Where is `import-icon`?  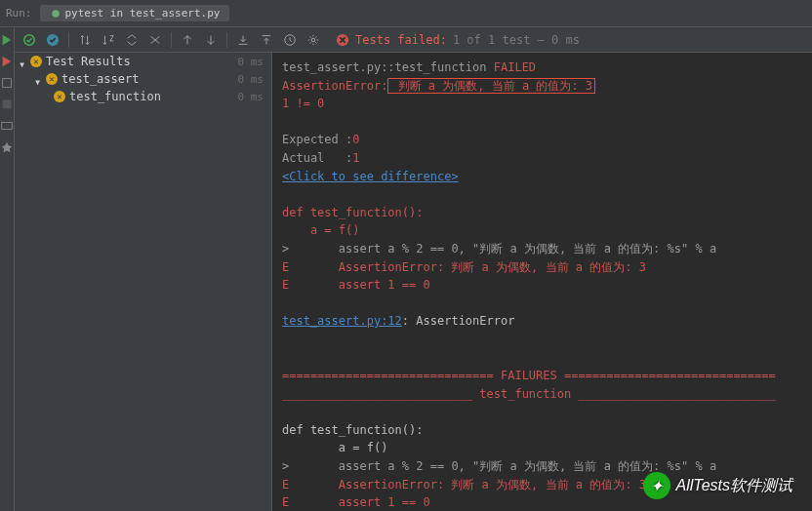 import-icon is located at coordinates (266, 40).